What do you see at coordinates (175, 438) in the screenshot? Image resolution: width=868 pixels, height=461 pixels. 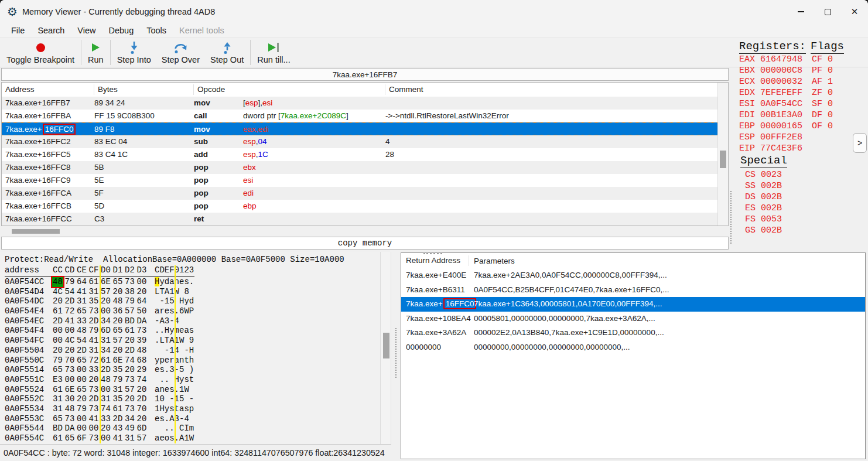 I see `hex-row-ascii: aeos.A1W` at bounding box center [175, 438].